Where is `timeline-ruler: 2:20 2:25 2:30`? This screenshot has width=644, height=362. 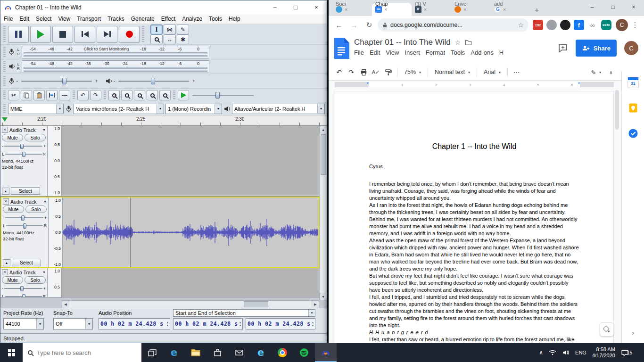 timeline-ruler: 2:20 2:25 2:30 is located at coordinates (164, 121).